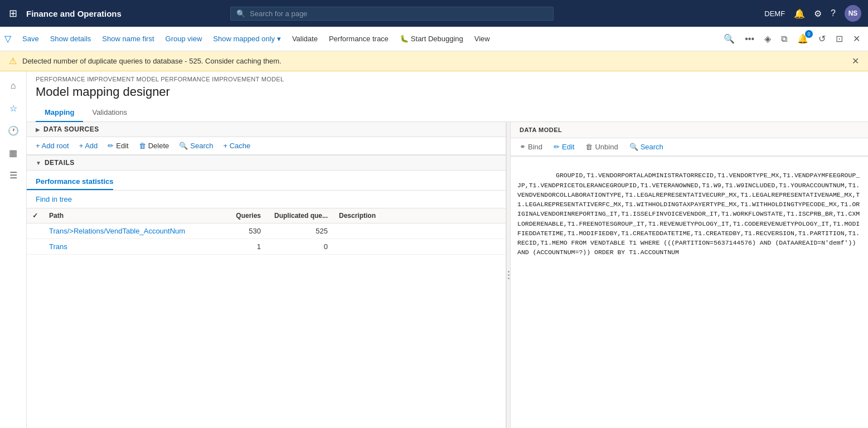  What do you see at coordinates (71, 39) in the screenshot?
I see `show-details-button: Show details` at bounding box center [71, 39].